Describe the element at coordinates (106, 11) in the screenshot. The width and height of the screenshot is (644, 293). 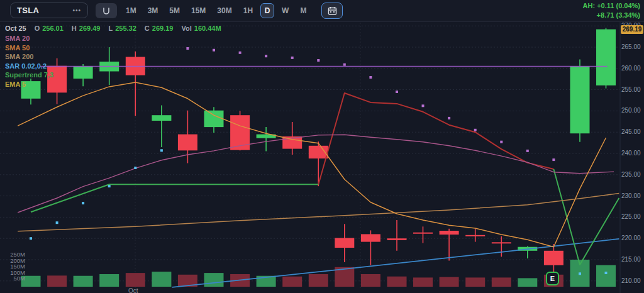
I see `chart-type-button` at that location.